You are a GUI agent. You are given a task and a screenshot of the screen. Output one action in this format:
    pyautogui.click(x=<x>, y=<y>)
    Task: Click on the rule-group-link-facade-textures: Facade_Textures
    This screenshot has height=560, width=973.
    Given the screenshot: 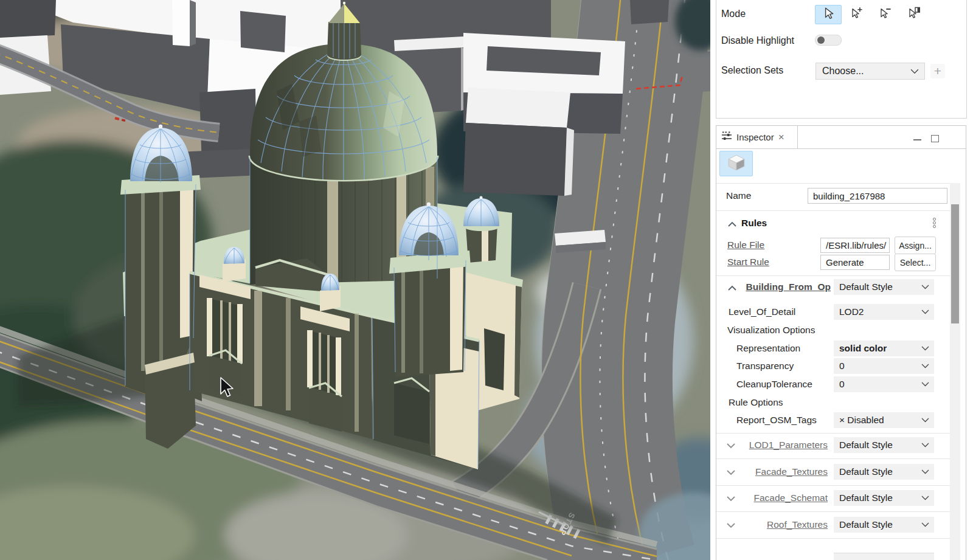 What is the action you would take?
    pyautogui.click(x=781, y=472)
    